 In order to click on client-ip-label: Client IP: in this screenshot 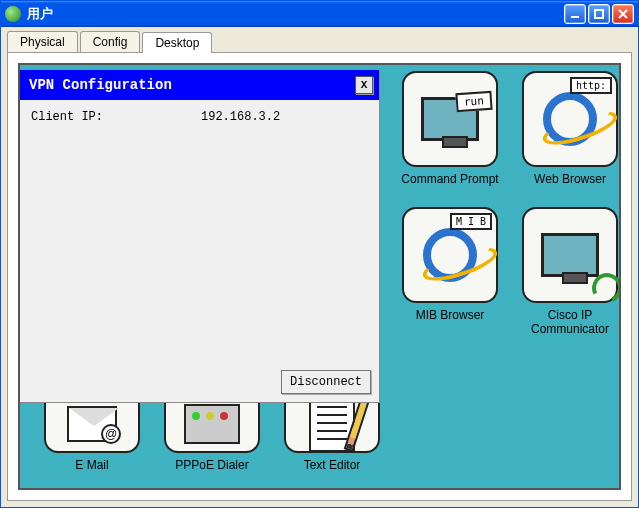, I will do `click(116, 117)`.